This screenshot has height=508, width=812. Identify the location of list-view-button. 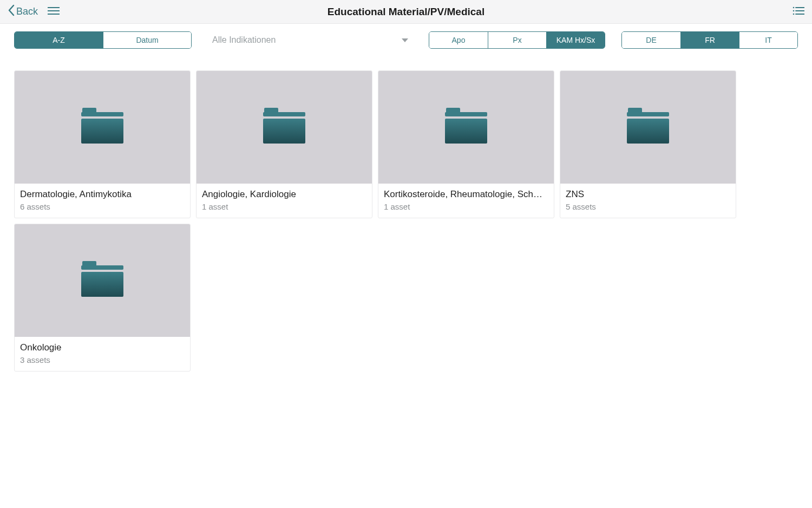
(798, 12).